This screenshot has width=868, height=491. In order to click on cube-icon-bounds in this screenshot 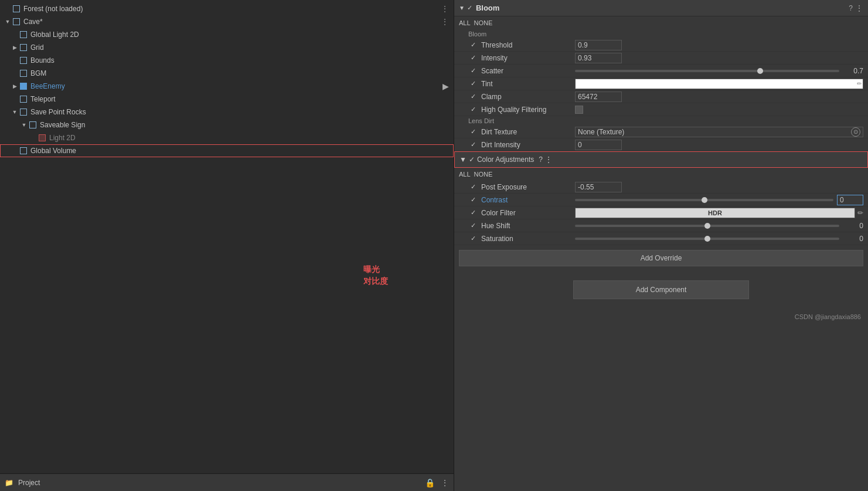, I will do `click(23, 60)`.